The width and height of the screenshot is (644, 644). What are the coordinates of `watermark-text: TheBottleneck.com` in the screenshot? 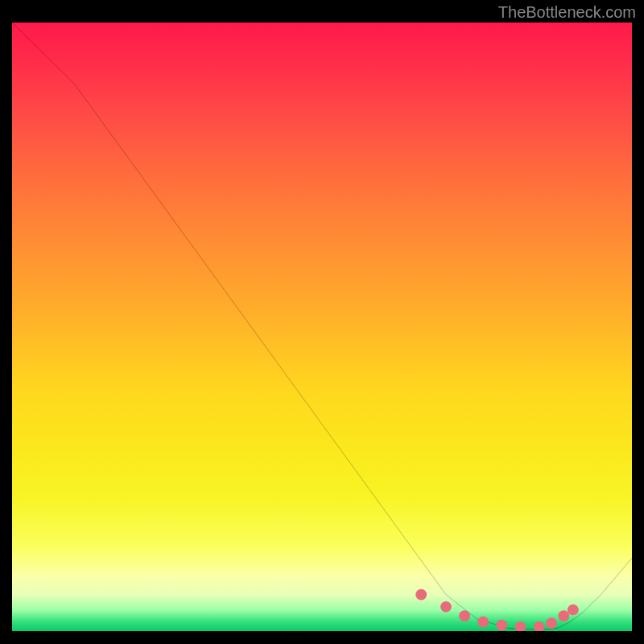 It's located at (567, 13).